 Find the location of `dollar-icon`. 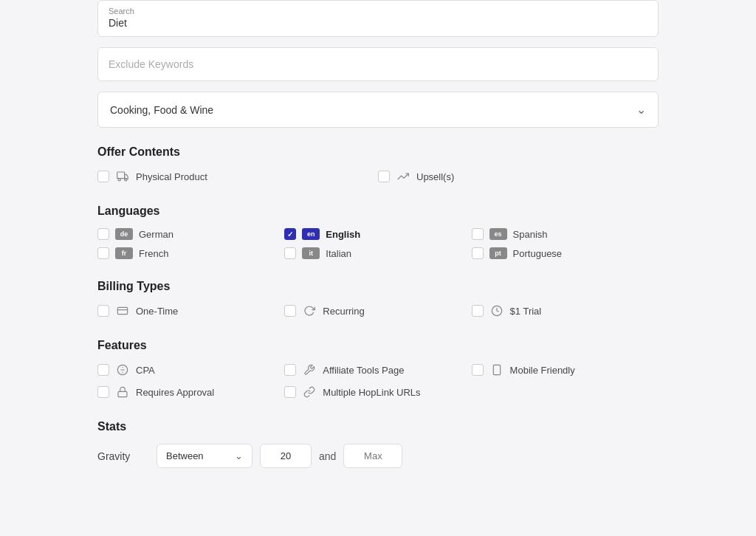

dollar-icon is located at coordinates (123, 311).